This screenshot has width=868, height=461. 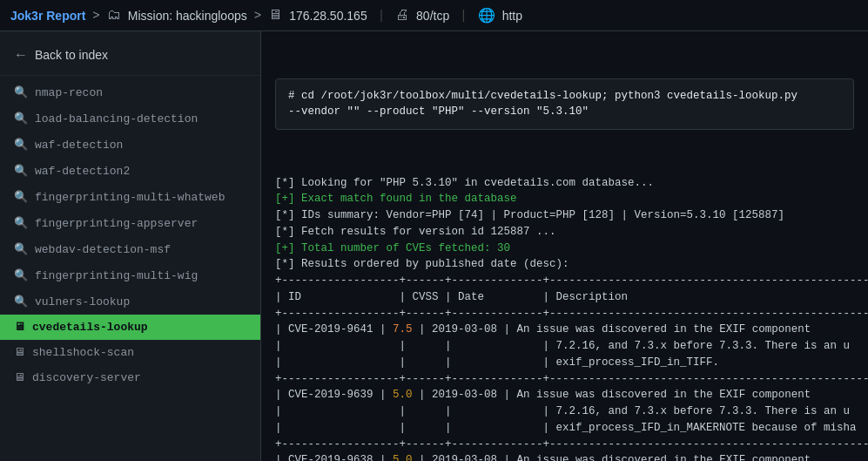 What do you see at coordinates (131, 145) in the screenshot?
I see `sidebar-item-waf-detection: 🔍waf-detection` at bounding box center [131, 145].